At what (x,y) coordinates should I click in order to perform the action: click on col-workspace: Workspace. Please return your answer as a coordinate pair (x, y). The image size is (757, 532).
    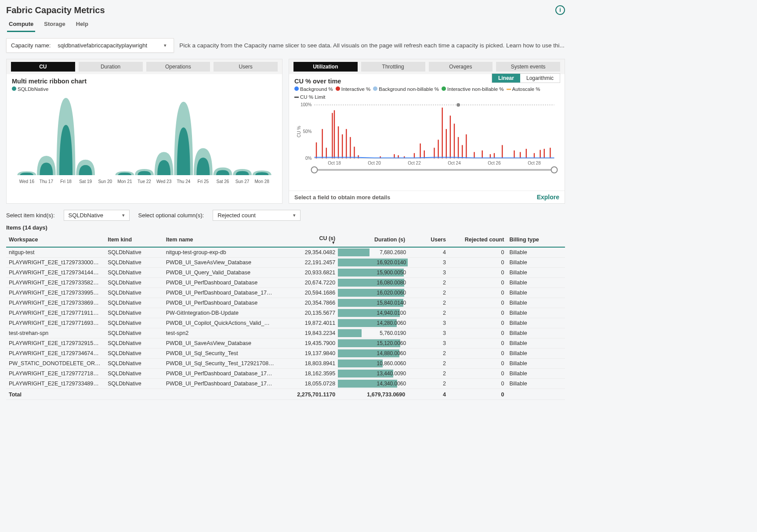
    Looking at the image, I should click on (55, 240).